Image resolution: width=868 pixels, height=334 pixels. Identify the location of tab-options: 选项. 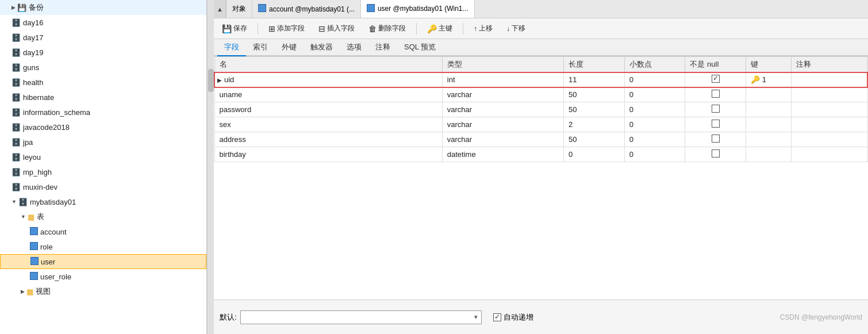
(354, 48).